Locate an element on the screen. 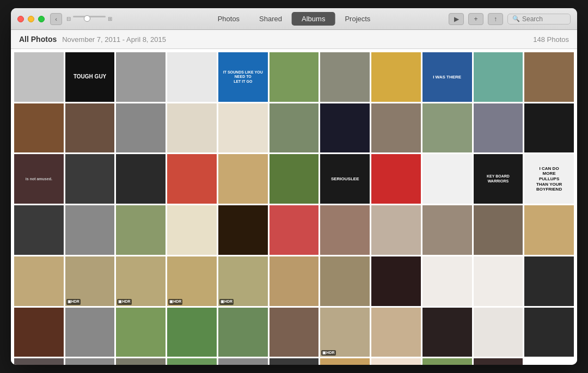 This screenshot has height=373, width=588. date-range: November 7, 2011 - April 8, 2015 is located at coordinates (114, 39).